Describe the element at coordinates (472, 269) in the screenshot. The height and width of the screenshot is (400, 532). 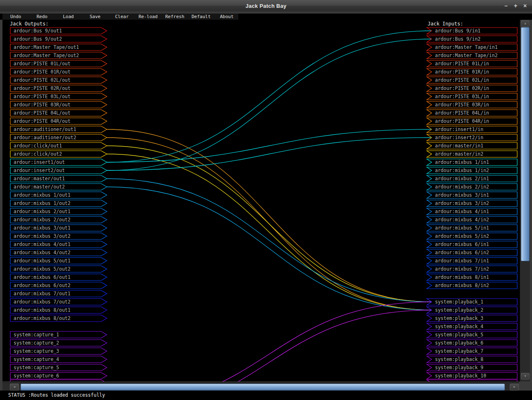
I see `input-port: ardour:mixbus 7/in2` at that location.